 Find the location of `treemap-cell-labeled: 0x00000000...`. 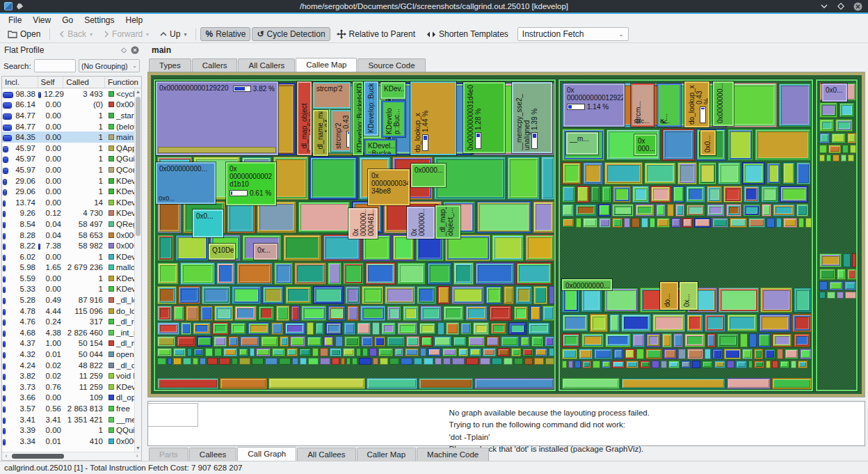

treemap-cell-labeled: 0x00000000... is located at coordinates (587, 285).